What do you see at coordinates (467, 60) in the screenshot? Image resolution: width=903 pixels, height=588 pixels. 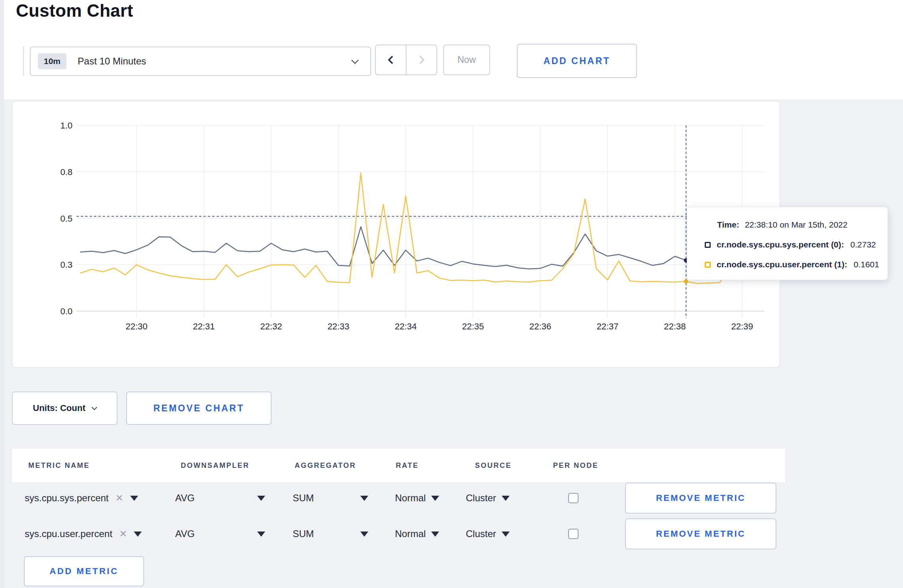 I see `now-button: Now` at bounding box center [467, 60].